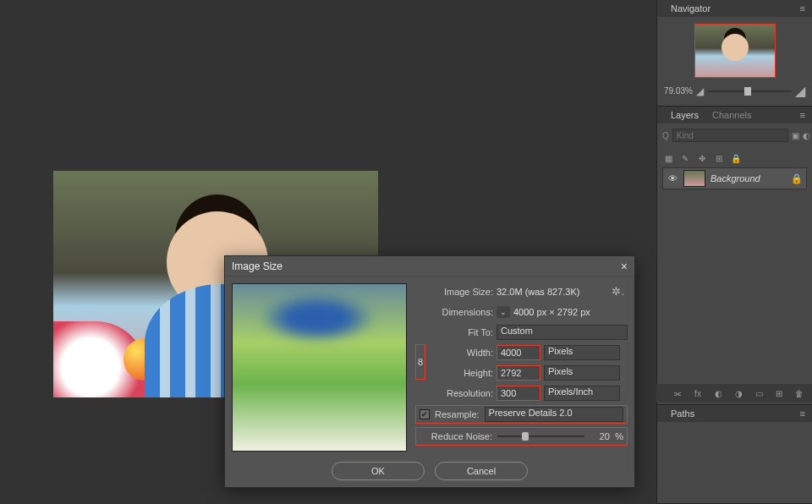 Image resolution: width=812 pixels, height=504 pixels. What do you see at coordinates (734, 178) in the screenshot?
I see `layer-item-background: 👁 Background 🔒` at bounding box center [734, 178].